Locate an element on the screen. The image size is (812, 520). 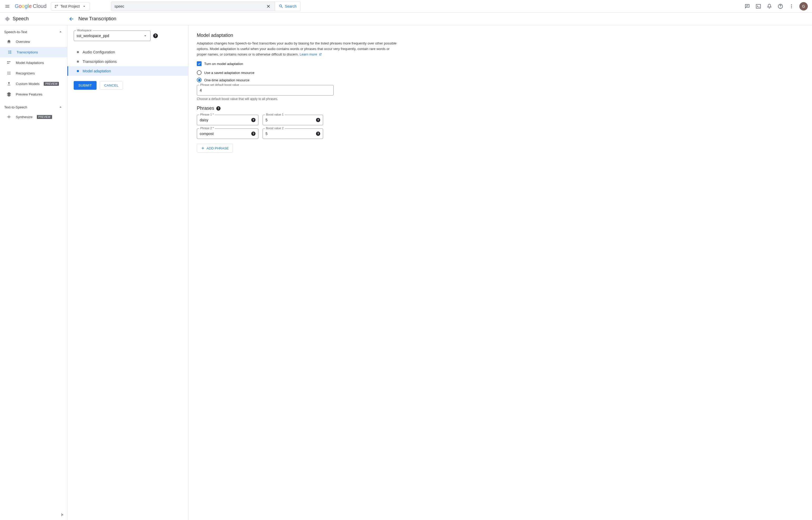
nav-synthesize: Synthesize PREVIEW is located at coordinates (34, 117).